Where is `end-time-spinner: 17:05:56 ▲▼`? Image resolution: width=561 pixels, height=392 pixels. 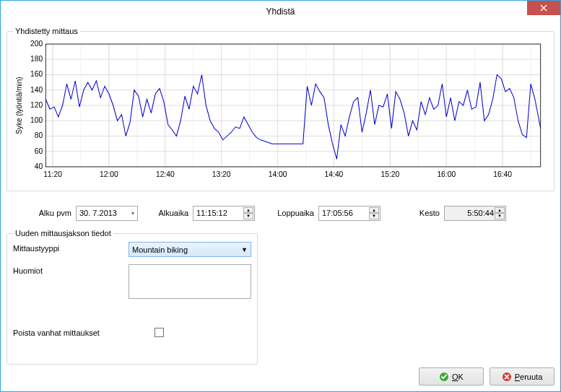 end-time-spinner: 17:05:56 ▲▼ is located at coordinates (349, 214).